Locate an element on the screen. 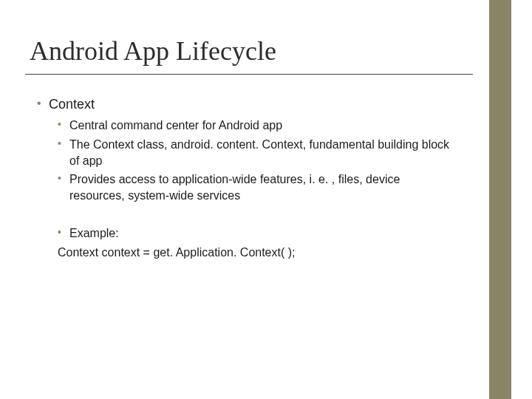  bullet-level2: Example: is located at coordinates (254, 233).